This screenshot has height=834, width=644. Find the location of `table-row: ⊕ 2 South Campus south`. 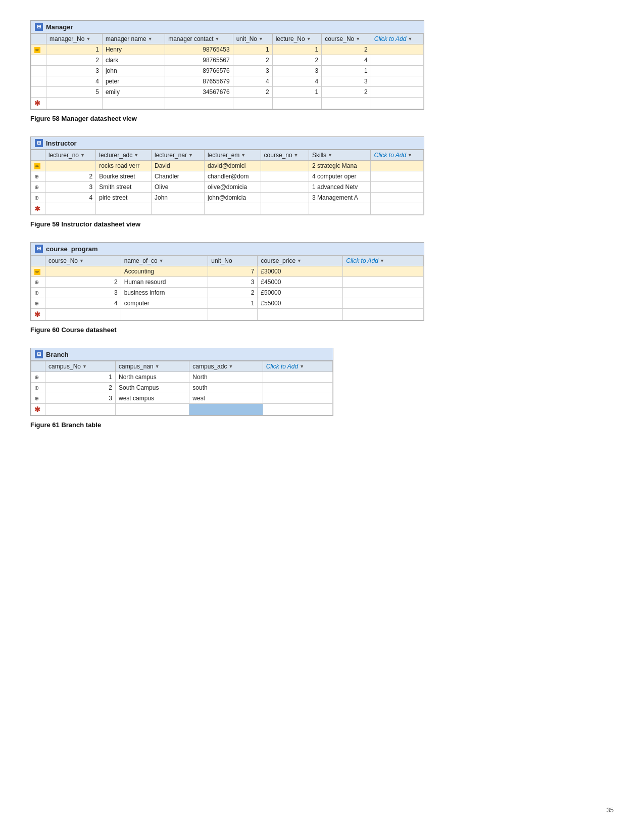

table-row: ⊕ 2 South Campus south is located at coordinates (182, 388).